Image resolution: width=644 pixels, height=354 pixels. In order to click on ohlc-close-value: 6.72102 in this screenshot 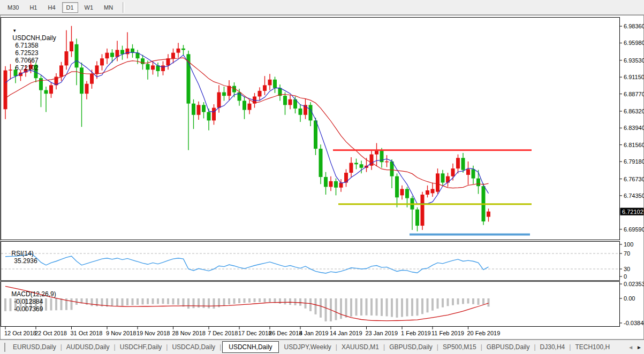, I will do `click(27, 68)`.